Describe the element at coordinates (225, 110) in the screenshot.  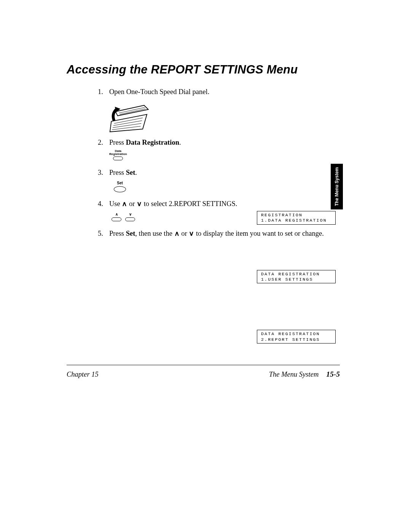
I see `step-1: Open One-Touch Speed Dial panel.` at that location.